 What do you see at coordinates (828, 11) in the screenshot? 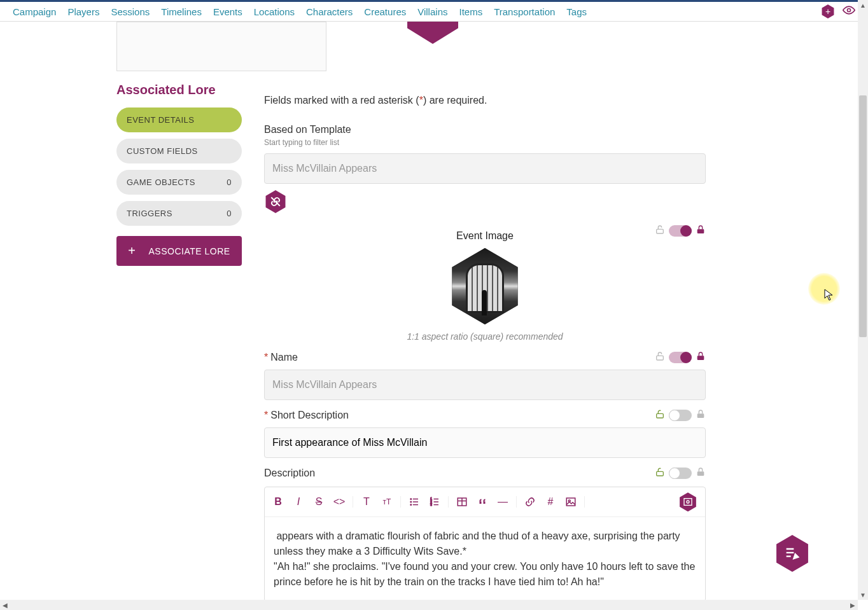
I see `add-button: +` at bounding box center [828, 11].